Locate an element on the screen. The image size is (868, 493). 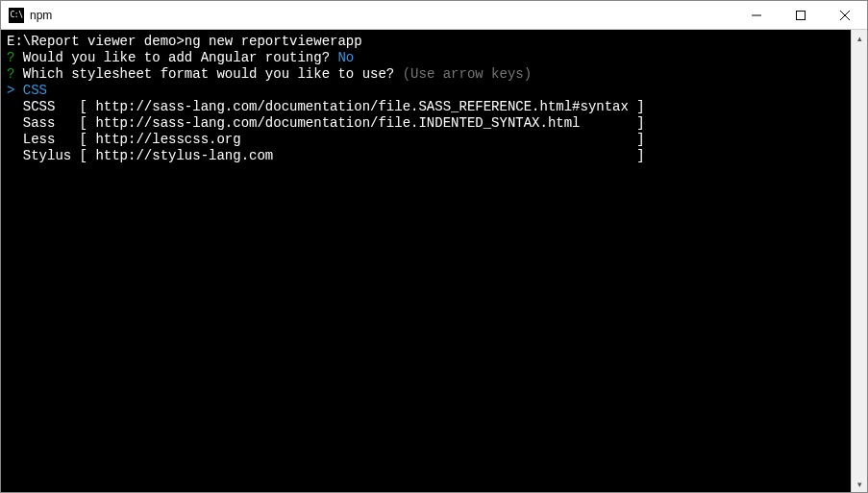
hint-text: (Use arrow keys) is located at coordinates (467, 74).